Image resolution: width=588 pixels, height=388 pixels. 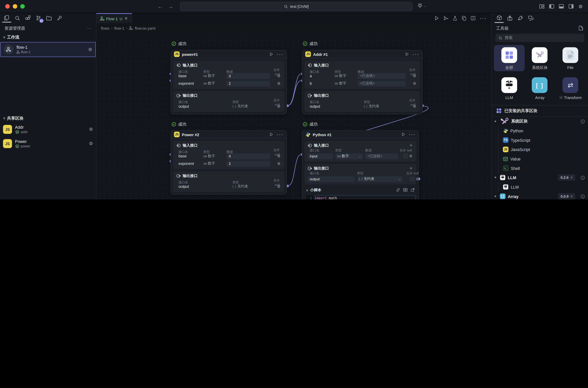 What do you see at coordinates (540, 168) in the screenshot?
I see `block-item: >_Shell` at bounding box center [540, 168].